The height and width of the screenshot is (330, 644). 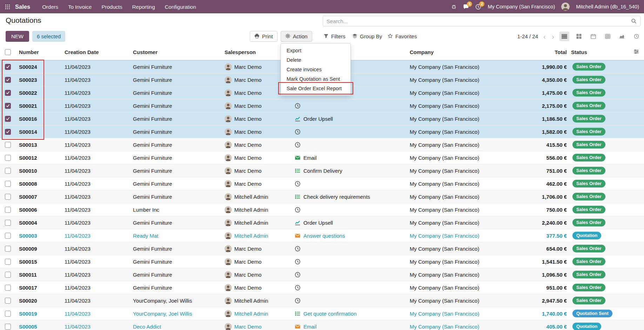 I want to click on user-avatar, so click(x=565, y=7).